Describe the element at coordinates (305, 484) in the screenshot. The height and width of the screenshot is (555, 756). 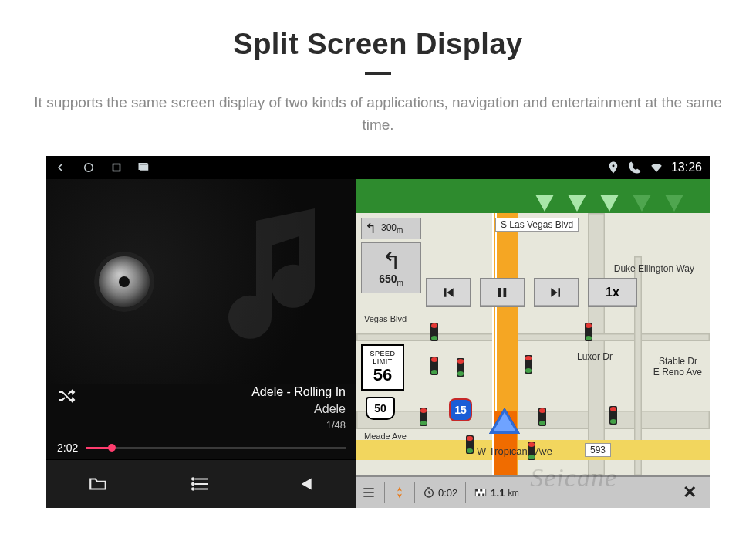
I see `previous-button` at that location.